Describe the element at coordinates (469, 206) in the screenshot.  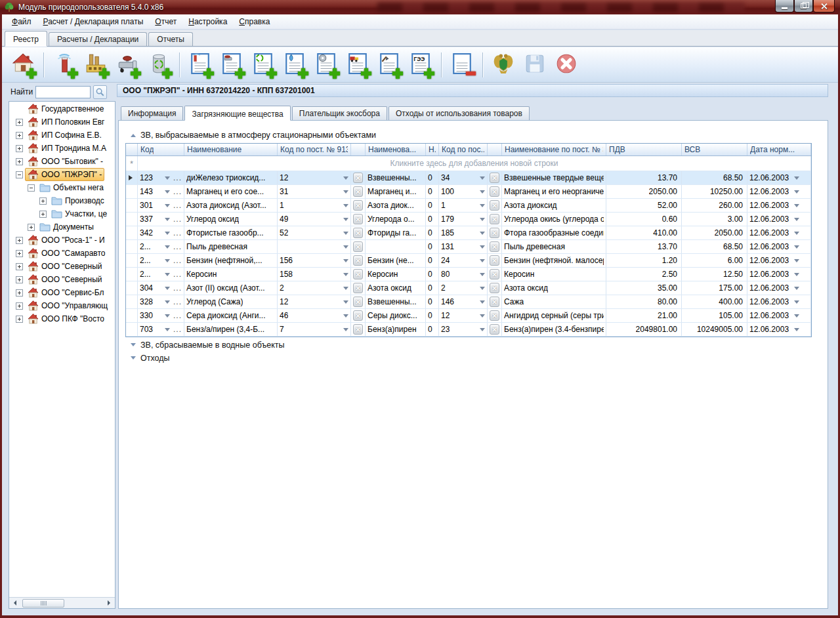
I see `table-row: 301...Азота диоксид (Азот...1✕Азота диок…` at that location.